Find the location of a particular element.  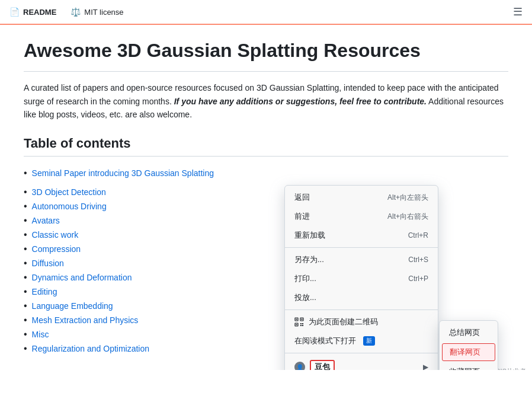

ctx-back-label: 返回 is located at coordinates (302, 197).